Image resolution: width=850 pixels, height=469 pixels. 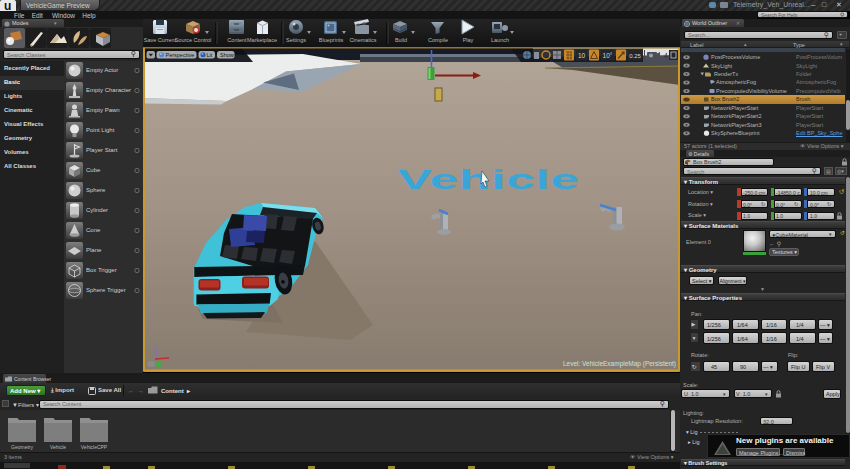 I want to click on svg-text: Source Control, so click(x=194, y=40).